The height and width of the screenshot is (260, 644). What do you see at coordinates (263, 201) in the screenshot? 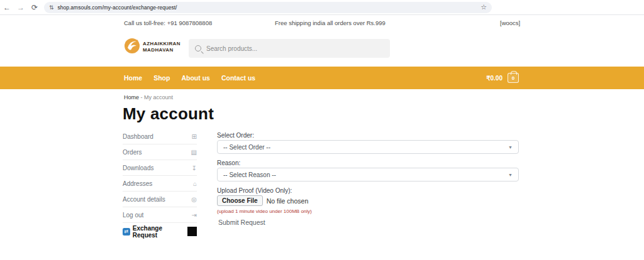
I see `file-input: Choose File No file chosen` at bounding box center [263, 201].